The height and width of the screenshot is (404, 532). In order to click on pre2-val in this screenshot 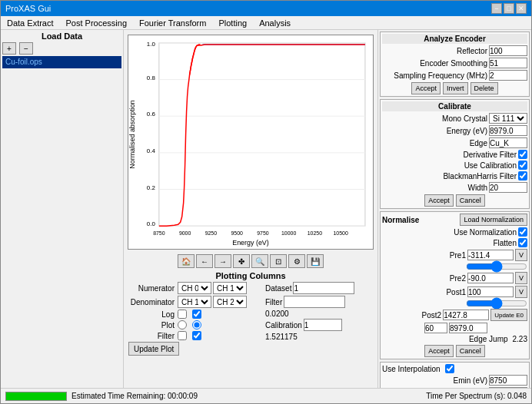, I will do `click(490, 278)`.